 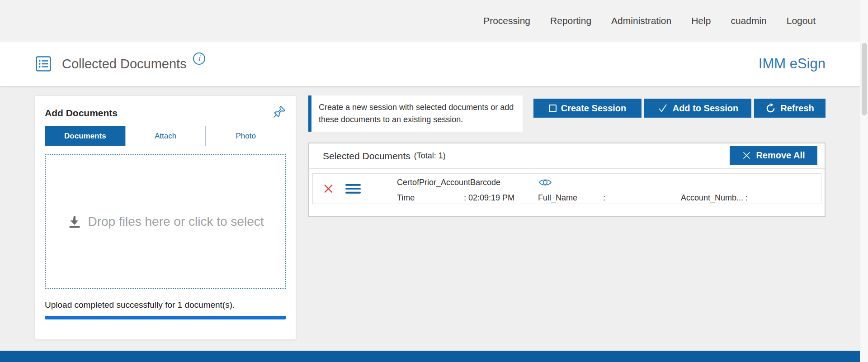 I want to click on add-documents-tabs: Documents Attach Photo, so click(x=165, y=136).